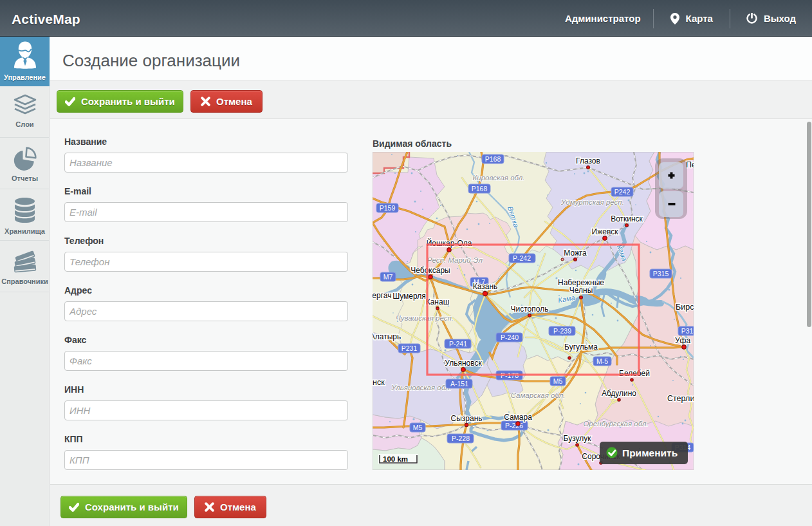 The image size is (812, 526). Describe the element at coordinates (485, 286) in the screenshot. I see `svg-text: Казань` at that location.